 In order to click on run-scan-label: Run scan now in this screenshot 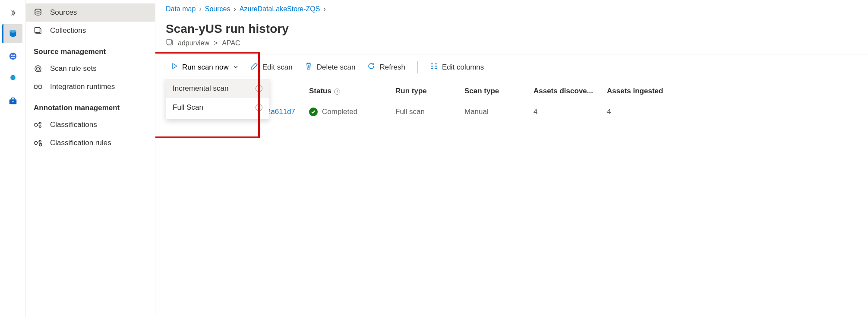, I will do `click(205, 67)`.